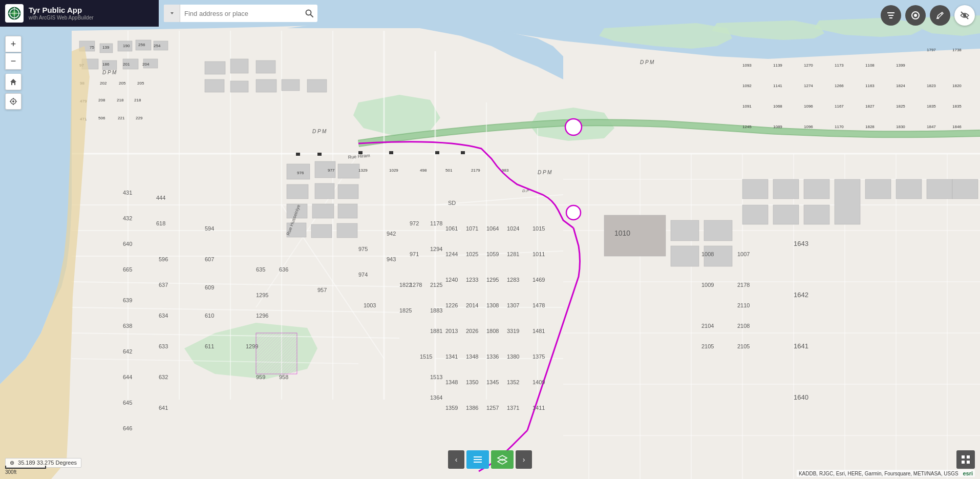  What do you see at coordinates (163, 408) in the screenshot?
I see `svg-text: 641` at bounding box center [163, 408].